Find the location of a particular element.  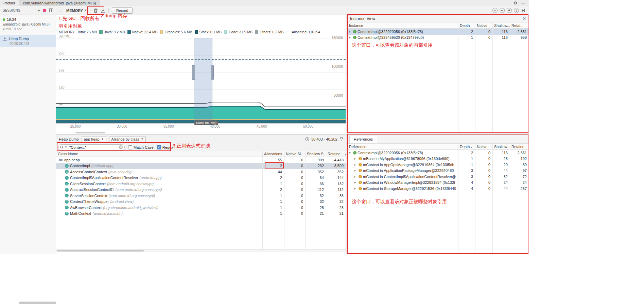

reset-zoom-icon is located at coordinates (509, 10).